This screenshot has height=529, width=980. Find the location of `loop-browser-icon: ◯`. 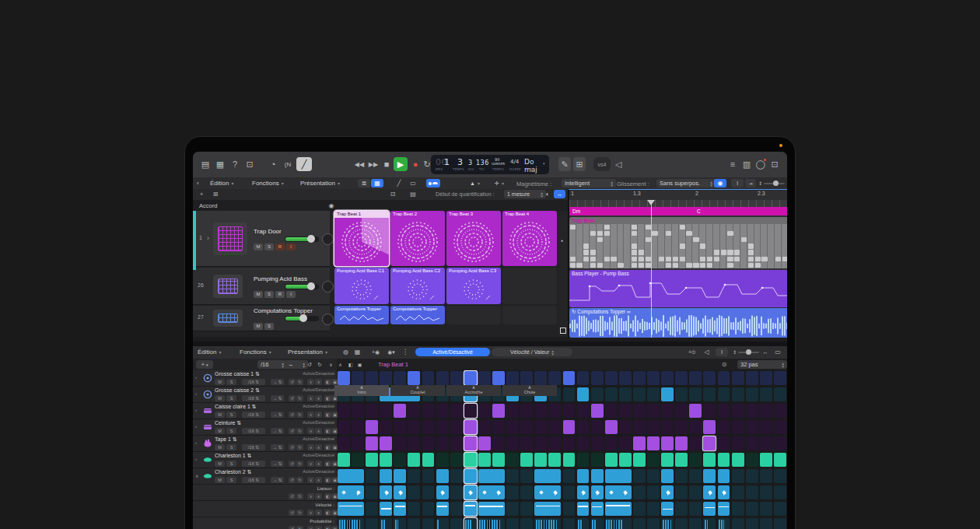

loop-browser-icon: ◯ is located at coordinates (761, 164).